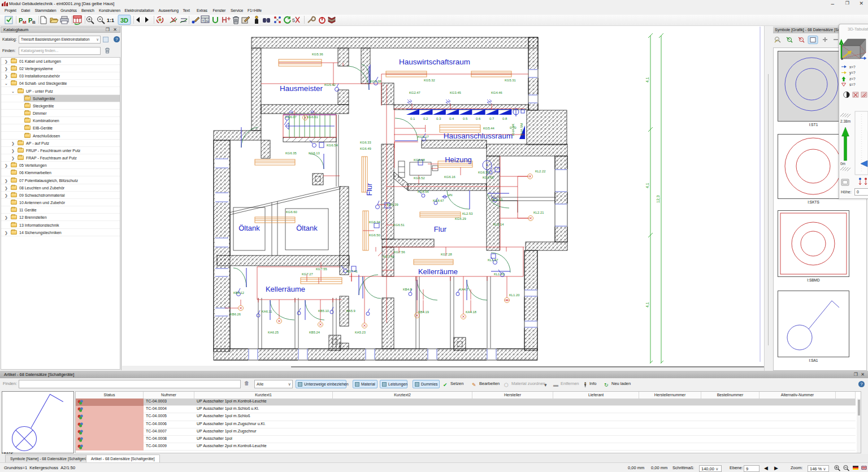 Image resolution: width=868 pixels, height=472 pixels. I want to click on svg-text: KG6.49, so click(366, 149).